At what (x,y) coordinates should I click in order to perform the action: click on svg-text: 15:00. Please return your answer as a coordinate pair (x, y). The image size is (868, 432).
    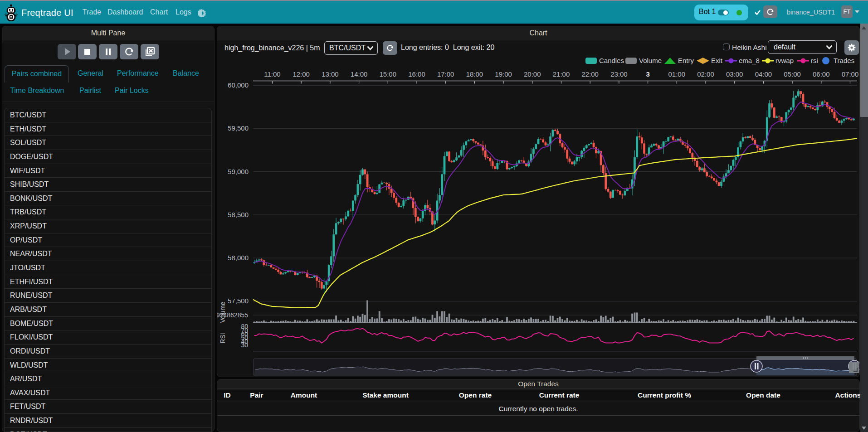
    Looking at the image, I should click on (388, 74).